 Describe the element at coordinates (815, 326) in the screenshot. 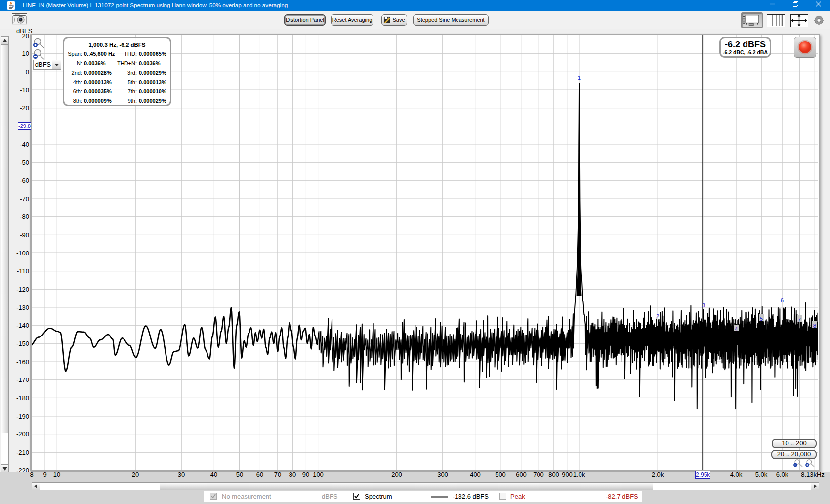

I see `svg-text: 8` at that location.